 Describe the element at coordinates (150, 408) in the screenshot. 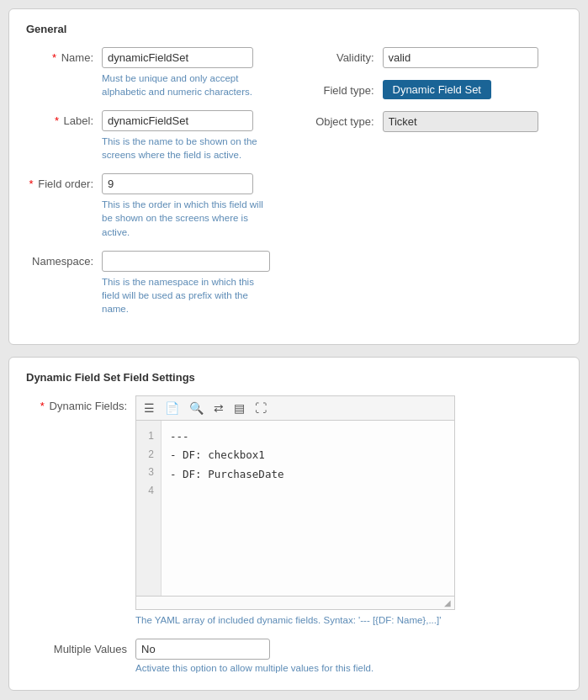

I see `list-icon: ☰` at that location.